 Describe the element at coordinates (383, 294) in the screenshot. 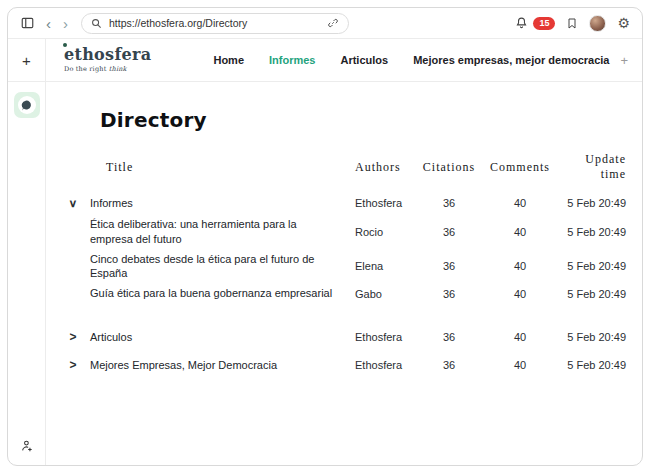

I see `row-author: Gabo` at that location.